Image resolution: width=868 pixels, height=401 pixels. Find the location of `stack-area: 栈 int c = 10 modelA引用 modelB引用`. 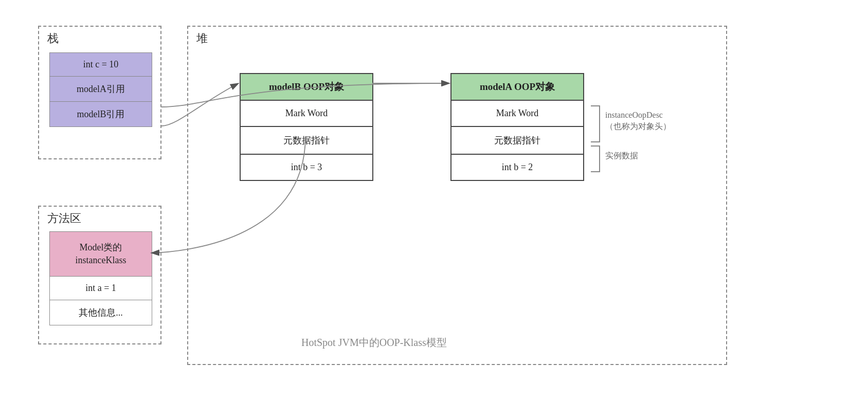

stack-area: 栈 int c = 10 modelA引用 modelB引用 is located at coordinates (100, 93).